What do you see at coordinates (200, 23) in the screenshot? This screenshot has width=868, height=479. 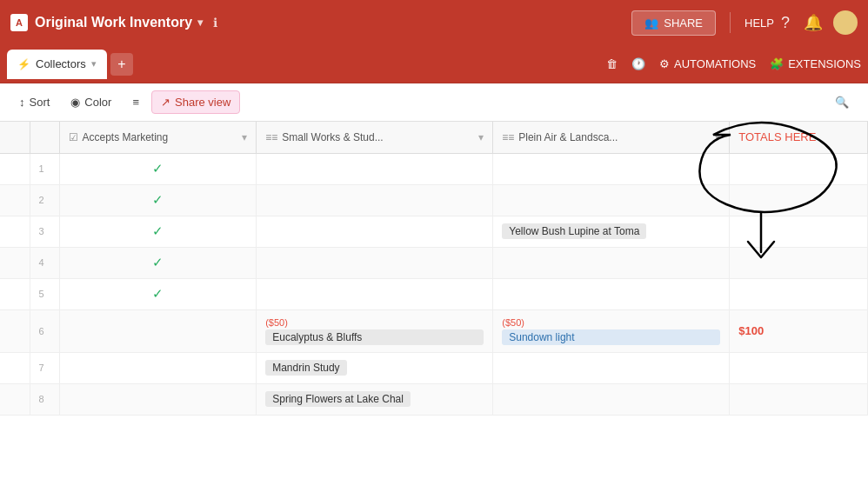 I see `title-dropdown-arrow: ▾` at bounding box center [200, 23].